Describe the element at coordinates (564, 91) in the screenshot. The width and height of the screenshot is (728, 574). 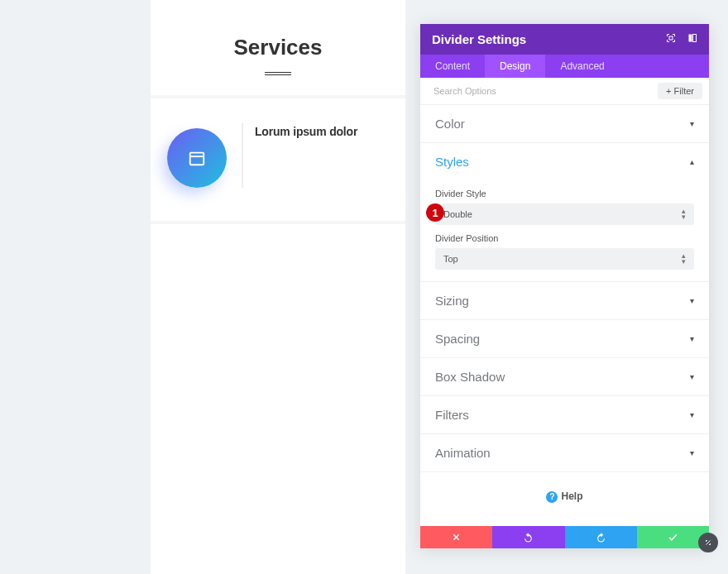
I see `search-row: + Filter` at that location.